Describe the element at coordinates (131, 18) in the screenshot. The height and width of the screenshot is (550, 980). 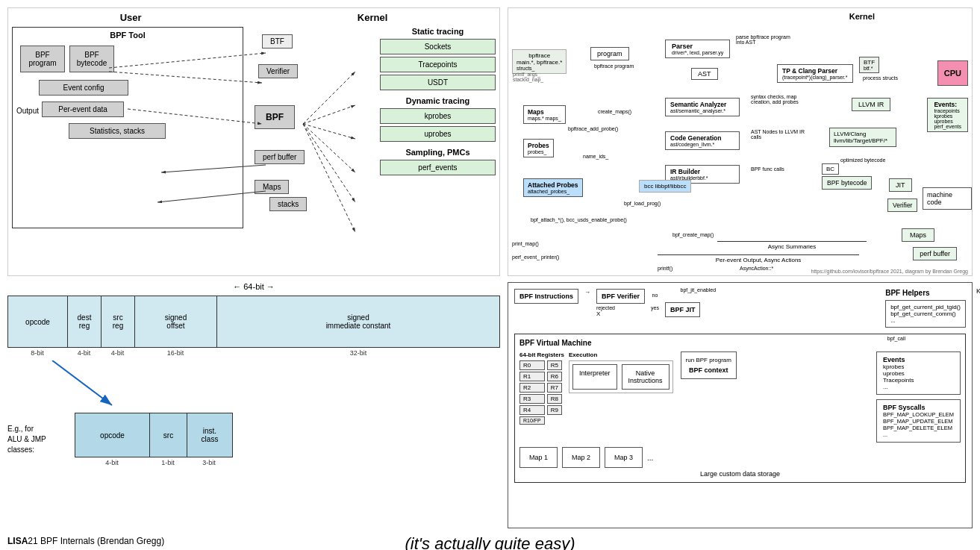
I see `user-title: User` at that location.